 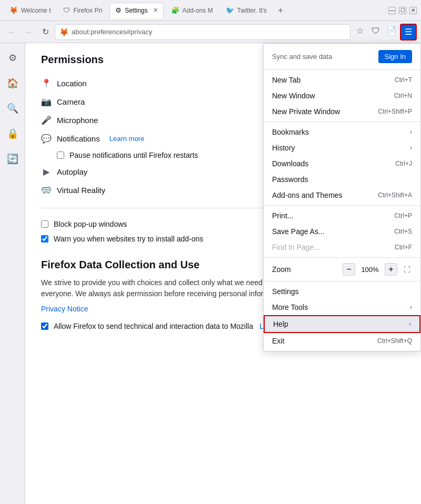 I want to click on title-bar: 🦊 Welcome t 🛡 Firefox Pri ⚙ Settings ✕ 🧩…, so click(x=210, y=11).